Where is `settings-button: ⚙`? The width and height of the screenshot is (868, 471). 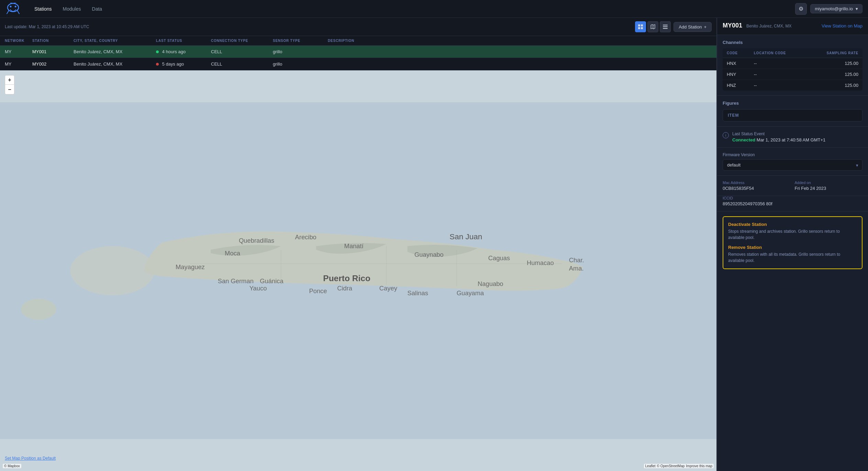
settings-button: ⚙ is located at coordinates (801, 9).